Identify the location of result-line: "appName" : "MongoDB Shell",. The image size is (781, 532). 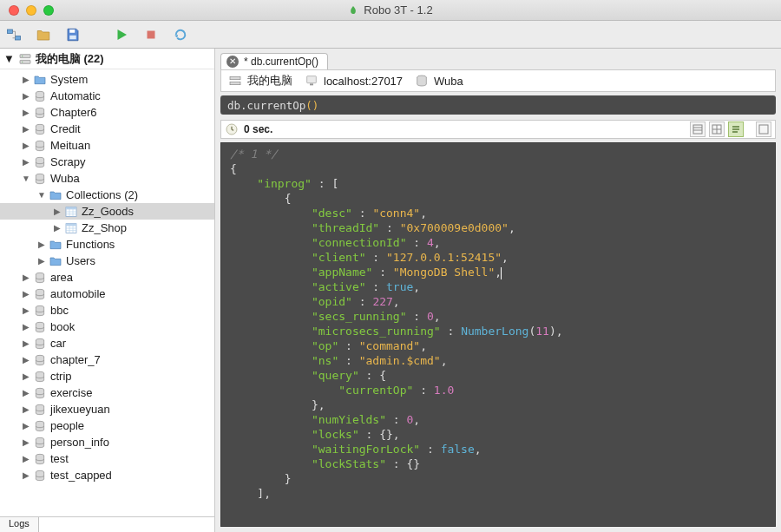
(498, 273).